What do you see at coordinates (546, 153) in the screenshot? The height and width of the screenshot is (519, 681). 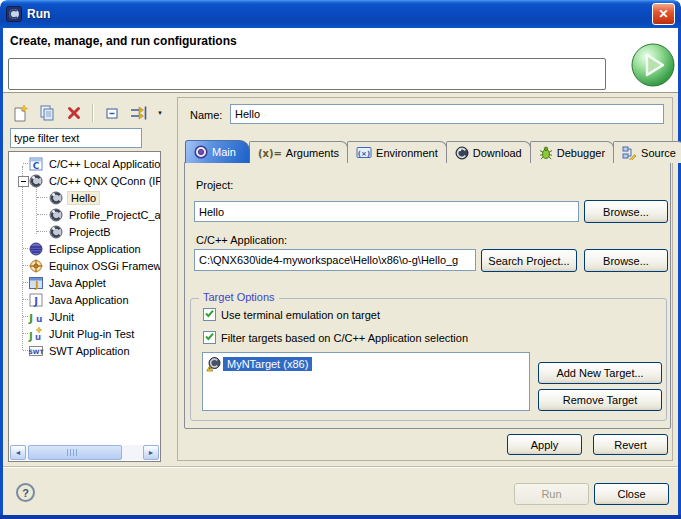 I see `debugger-icon` at bounding box center [546, 153].